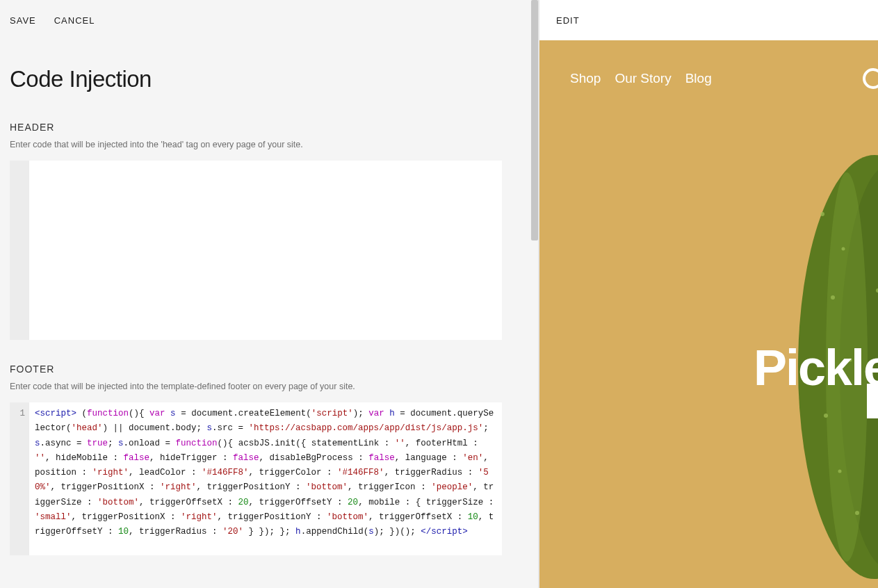  I want to click on footer-section-description: Enter code that will be injected into th…, so click(269, 386).